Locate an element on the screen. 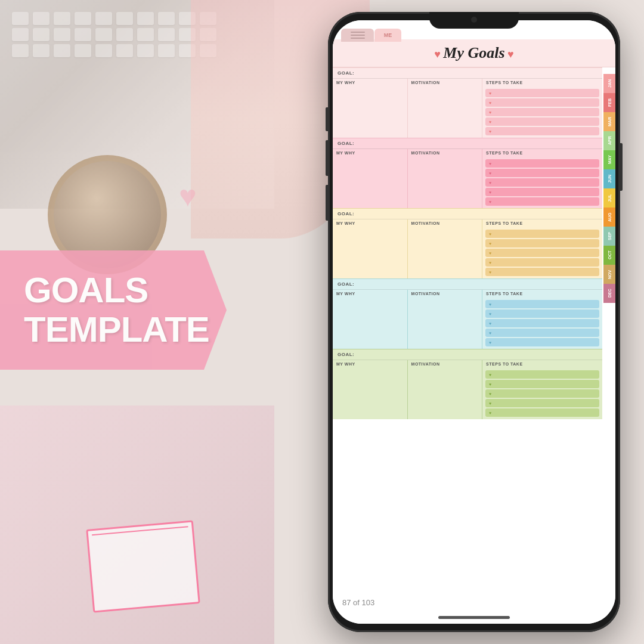  month-tab-oct: OCT is located at coordinates (609, 255).